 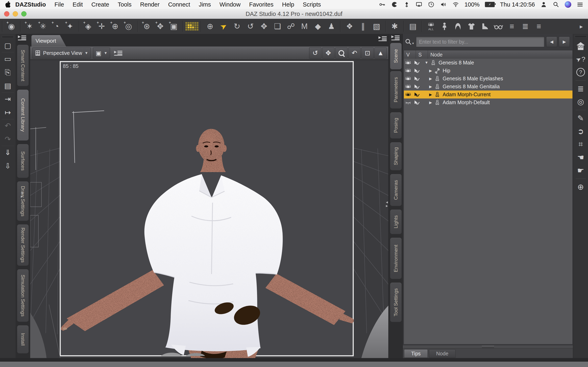 What do you see at coordinates (581, 187) in the screenshot?
I see `geografting-globe-button: ⊕` at bounding box center [581, 187].